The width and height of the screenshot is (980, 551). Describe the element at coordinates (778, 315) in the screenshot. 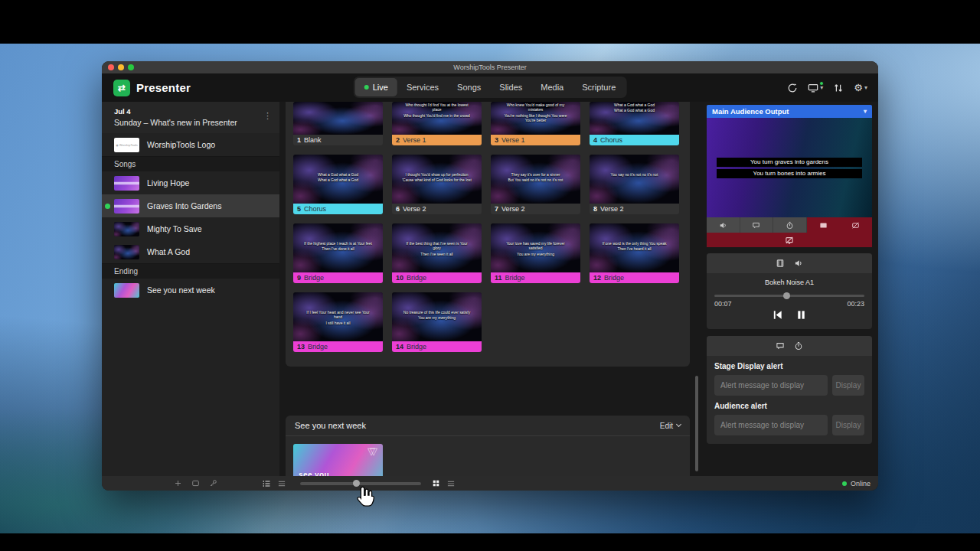

I see `skip-back-button` at that location.